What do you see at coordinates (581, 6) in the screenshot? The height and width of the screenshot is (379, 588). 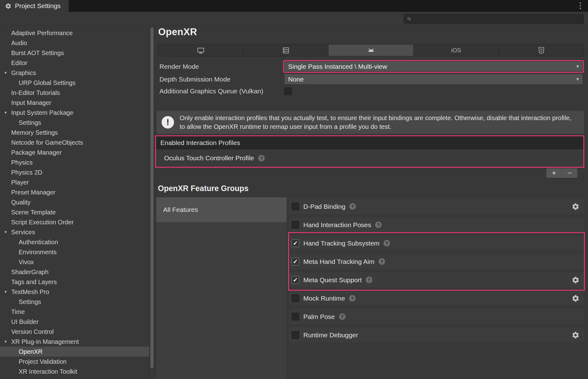 I see `kebab-menu-icon: ⋮` at bounding box center [581, 6].